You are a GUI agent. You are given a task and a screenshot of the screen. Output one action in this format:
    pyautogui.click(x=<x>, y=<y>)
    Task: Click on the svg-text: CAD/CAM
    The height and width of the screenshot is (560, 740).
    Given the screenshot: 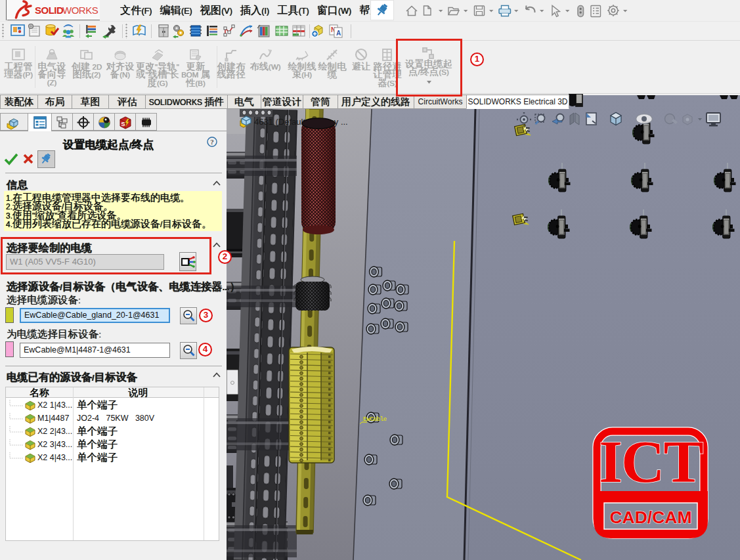 What is the action you would take?
    pyautogui.click(x=650, y=517)
    